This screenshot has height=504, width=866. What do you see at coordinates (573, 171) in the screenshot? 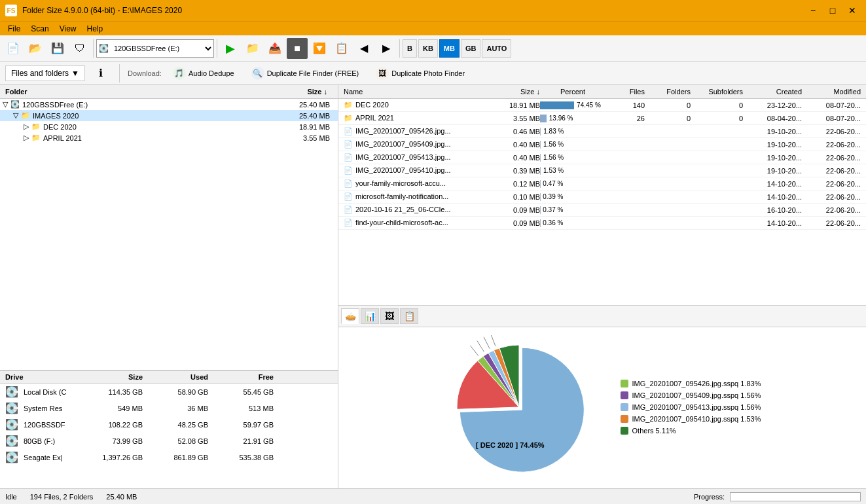
I see `file-row-pct: 1.53 %` at bounding box center [573, 171].